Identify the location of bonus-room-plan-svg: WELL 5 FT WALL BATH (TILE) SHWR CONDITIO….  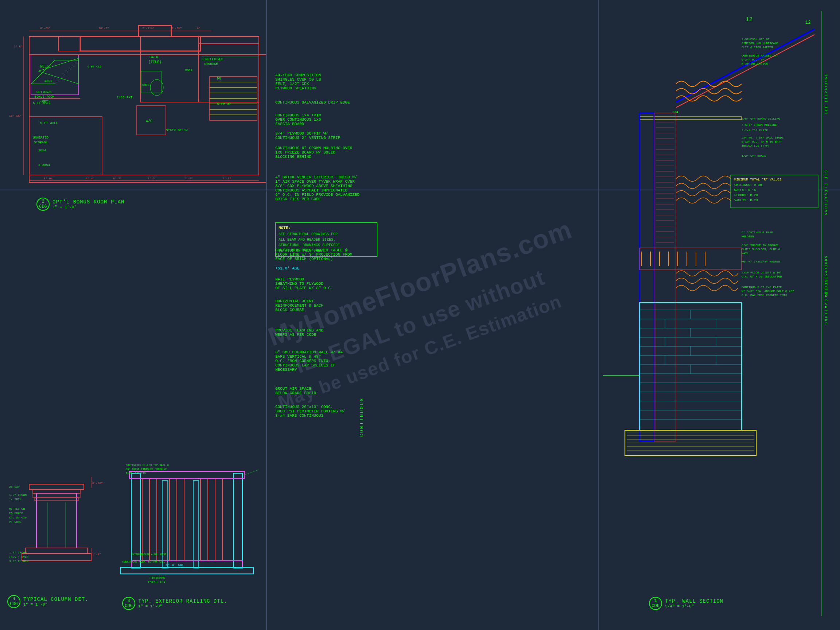
(137, 96).